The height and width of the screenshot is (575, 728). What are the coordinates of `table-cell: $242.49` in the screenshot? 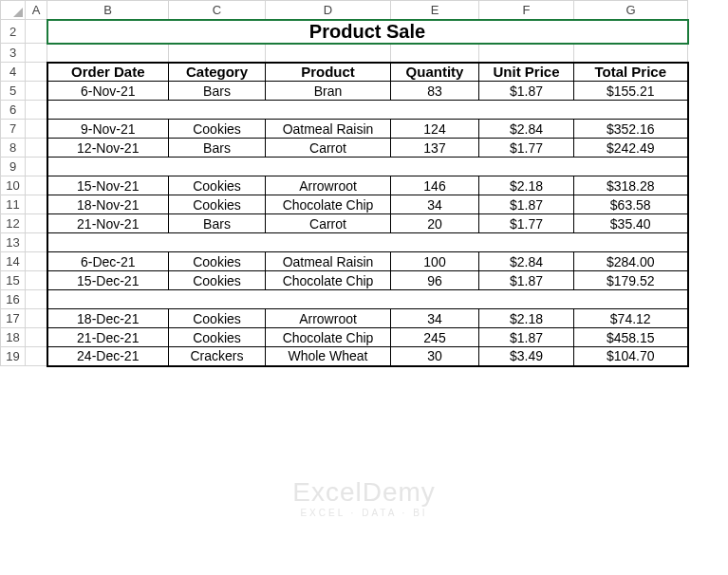 It's located at (631, 148).